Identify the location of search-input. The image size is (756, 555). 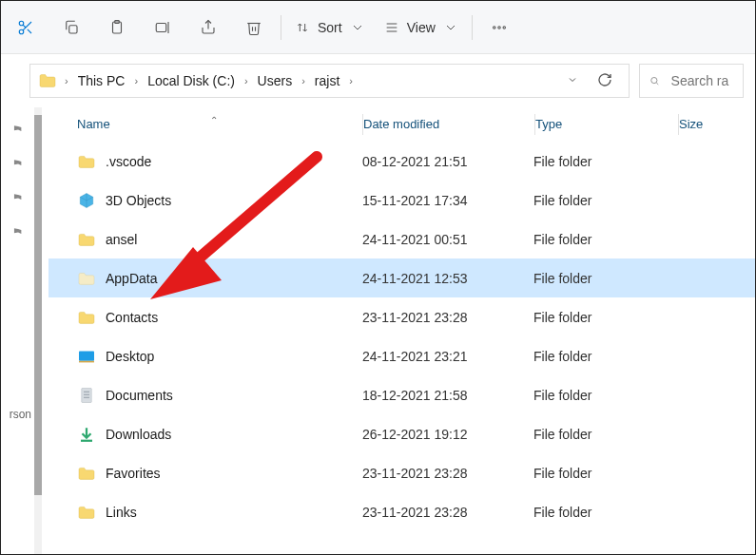
(702, 81).